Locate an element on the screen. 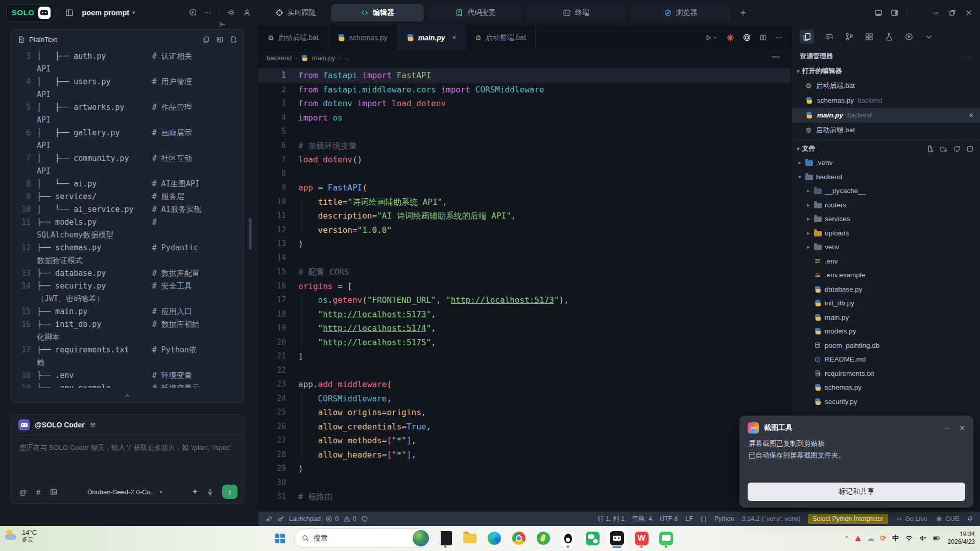  open-editor-item: ⚙启动前端.bat is located at coordinates (886, 130).